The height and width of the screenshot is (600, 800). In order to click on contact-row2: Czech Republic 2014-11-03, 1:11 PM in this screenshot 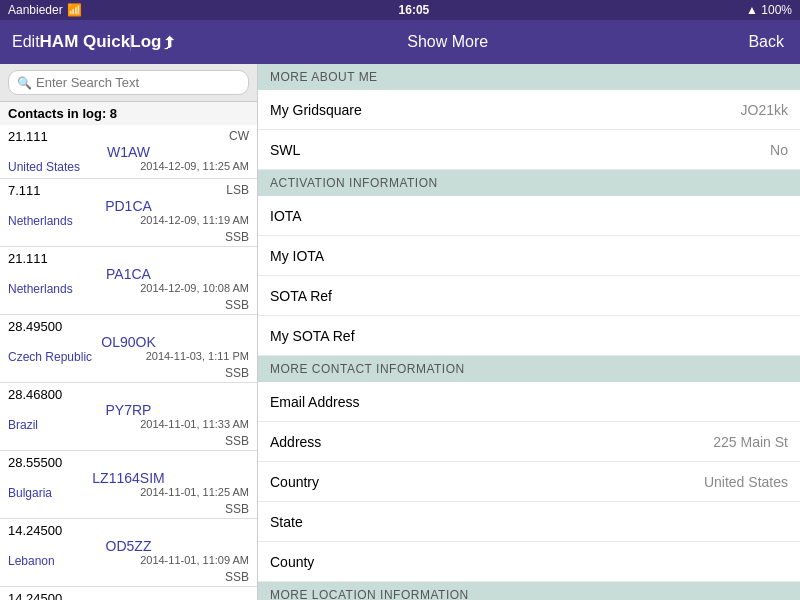, I will do `click(128, 358)`.